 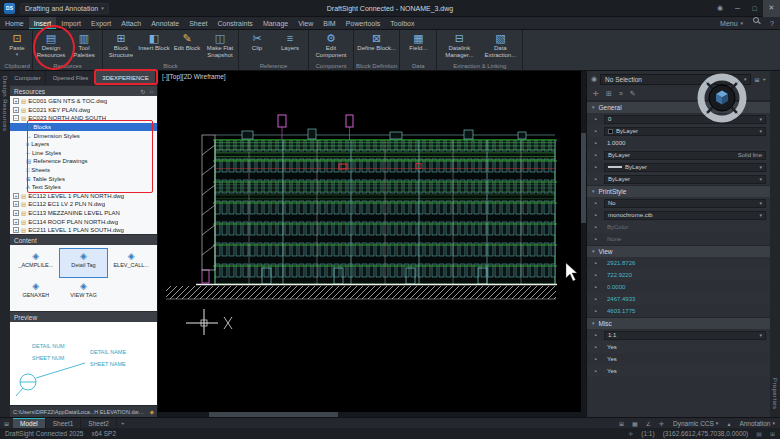 I want to click on tree-item: +▤EC211 LEVEL 1 PLAN SOUTH.dwg, so click(x=84, y=230).